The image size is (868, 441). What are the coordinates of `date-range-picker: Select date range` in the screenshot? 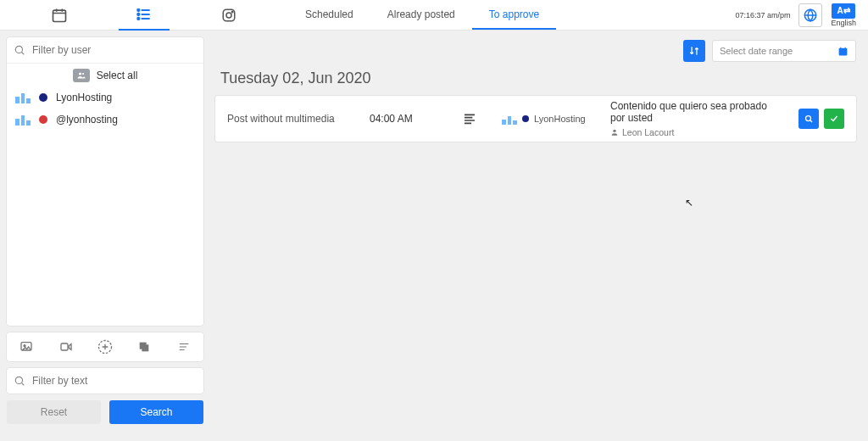 It's located at (784, 51).